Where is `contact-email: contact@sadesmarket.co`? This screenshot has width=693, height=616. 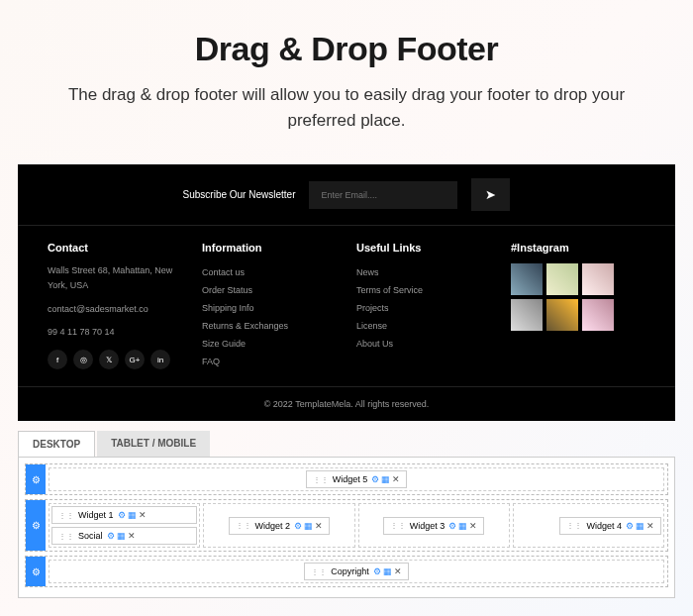
contact-email: contact@sadesmarket.co is located at coordinates (115, 309).